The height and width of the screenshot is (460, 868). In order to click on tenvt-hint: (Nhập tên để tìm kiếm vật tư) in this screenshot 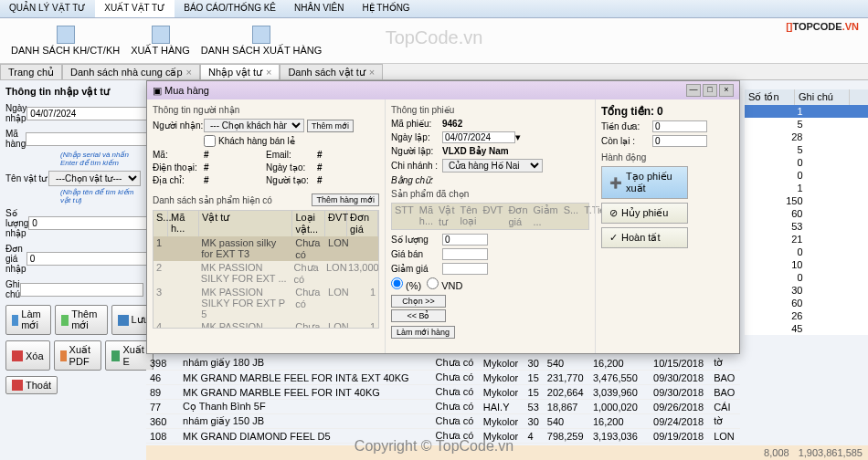, I will do `click(101, 196)`.